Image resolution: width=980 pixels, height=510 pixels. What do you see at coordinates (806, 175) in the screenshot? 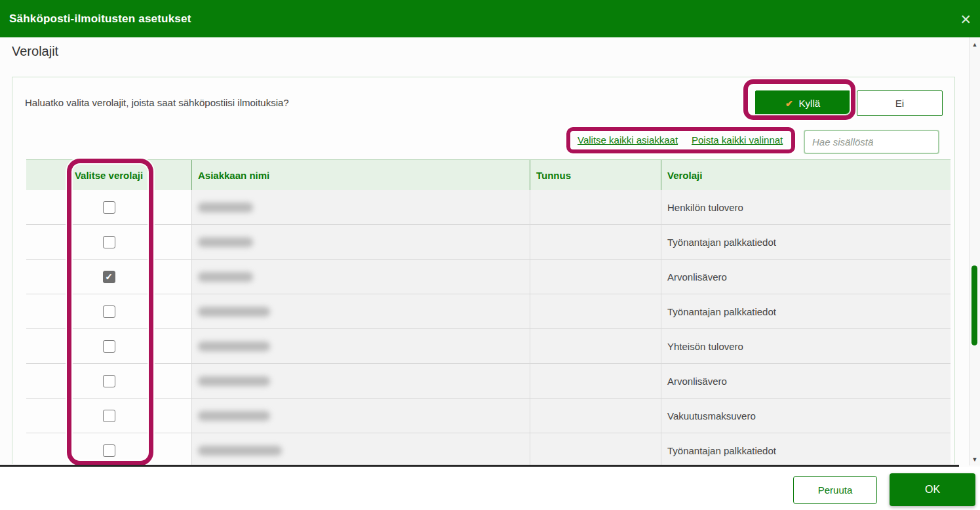
I see `column-header-verolaji: Verolaji` at bounding box center [806, 175].